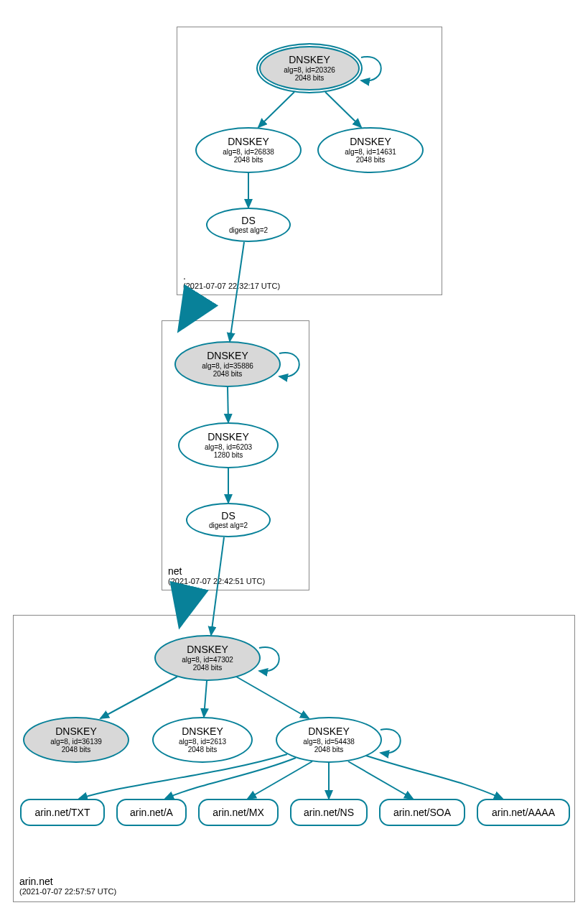 The width and height of the screenshot is (588, 918). What do you see at coordinates (248, 225) in the screenshot?
I see `node-root-ds: DS digest alg=2` at bounding box center [248, 225].